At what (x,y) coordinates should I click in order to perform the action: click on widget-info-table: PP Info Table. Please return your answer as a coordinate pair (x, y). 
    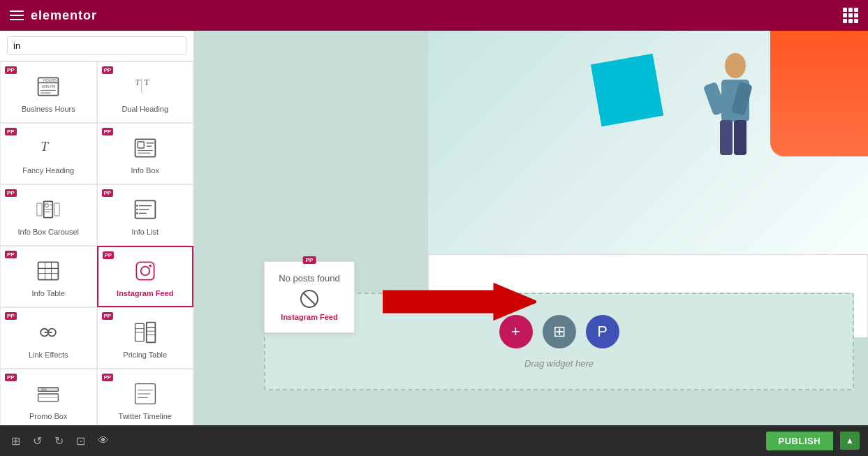
    Looking at the image, I should click on (49, 277).